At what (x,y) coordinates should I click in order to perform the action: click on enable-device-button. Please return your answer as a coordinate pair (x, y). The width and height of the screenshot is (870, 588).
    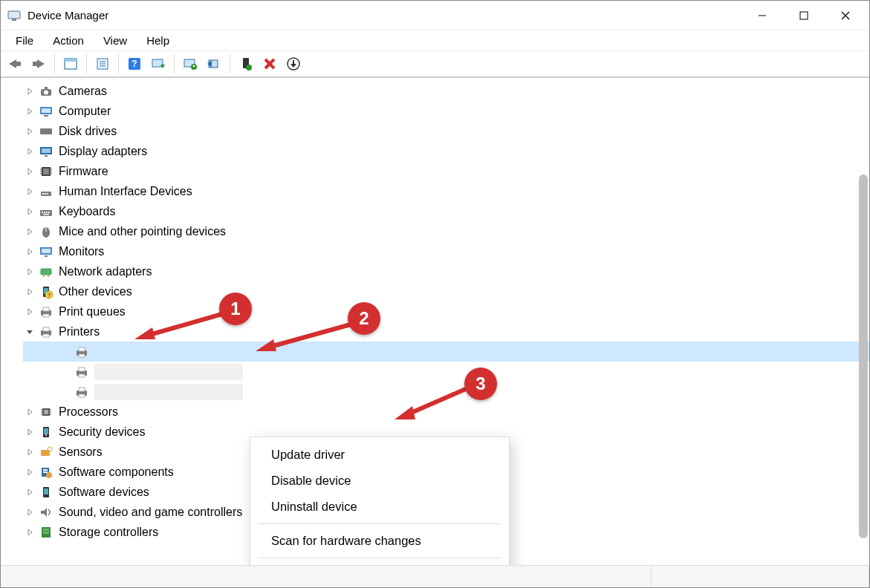
    Looking at the image, I should click on (246, 64).